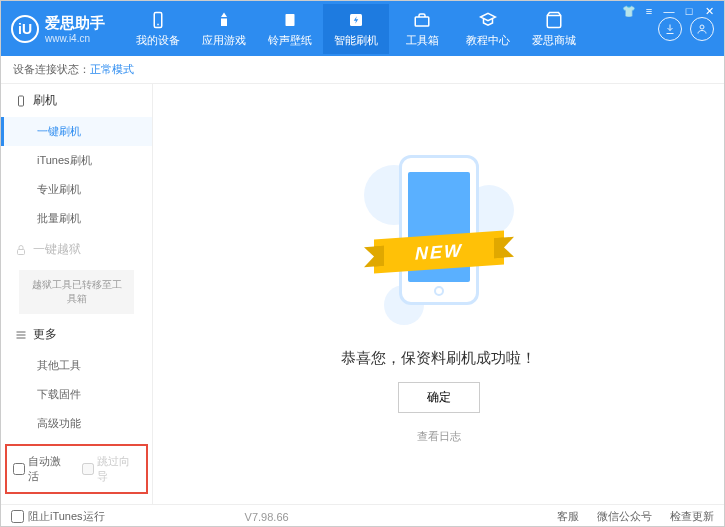 The image size is (725, 527). I want to click on footer-support-link: 客服, so click(568, 516).